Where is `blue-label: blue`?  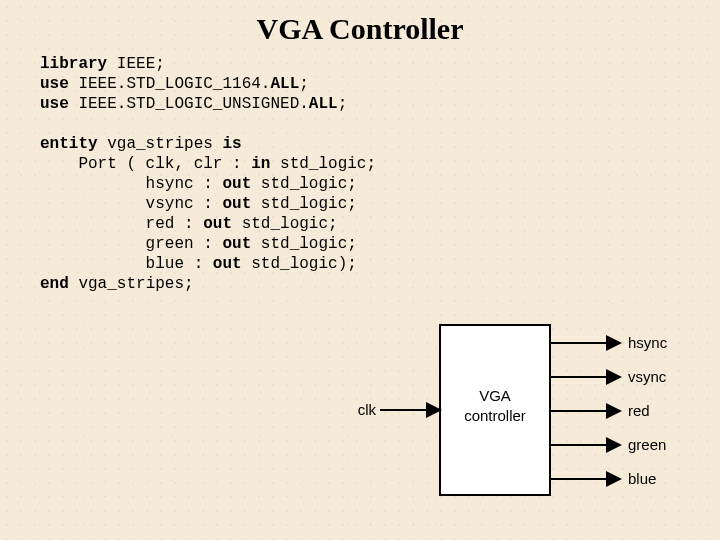 blue-label: blue is located at coordinates (642, 478).